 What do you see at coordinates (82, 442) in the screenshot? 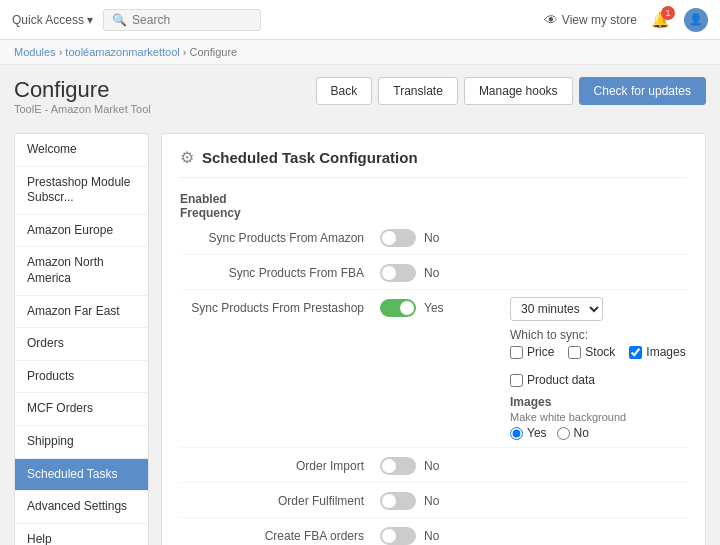
I see `sidebar-item-8: Shipping` at bounding box center [82, 442].